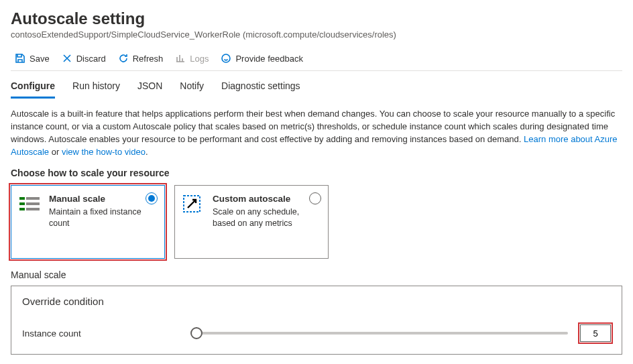 The image size is (633, 364). Describe the element at coordinates (67, 58) in the screenshot. I see `close-icon` at that location.